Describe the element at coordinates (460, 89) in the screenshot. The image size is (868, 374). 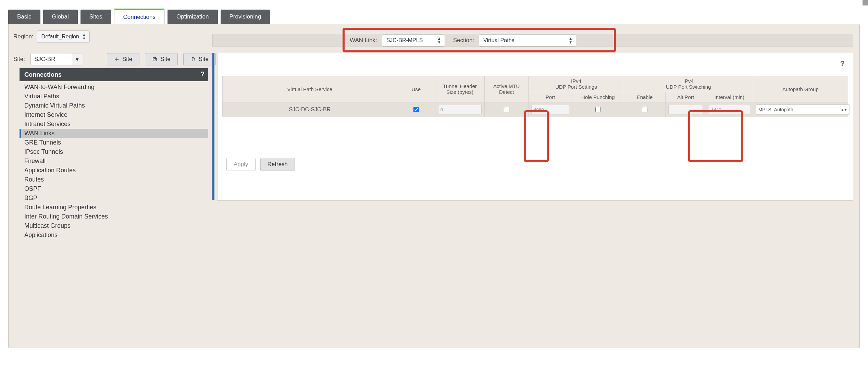
I see `th-tunnel-header-size: Tunnel Header Size (bytes)` at that location.